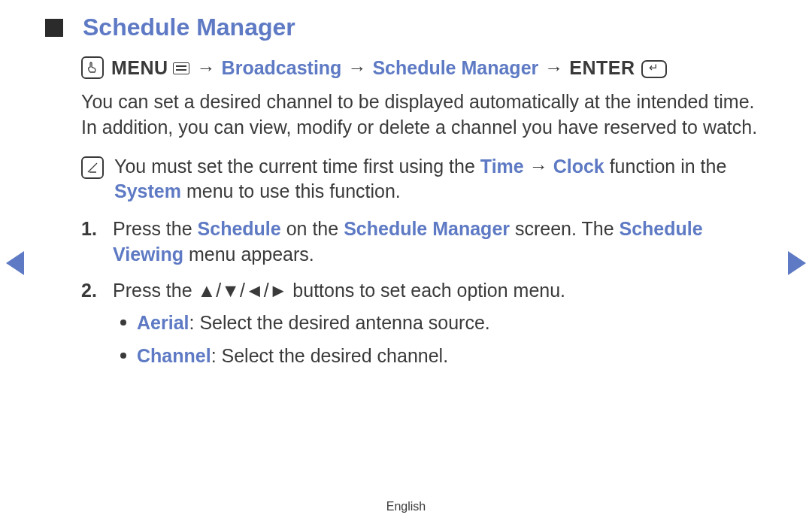  I want to click on aerial-label: Aerial, so click(162, 323).